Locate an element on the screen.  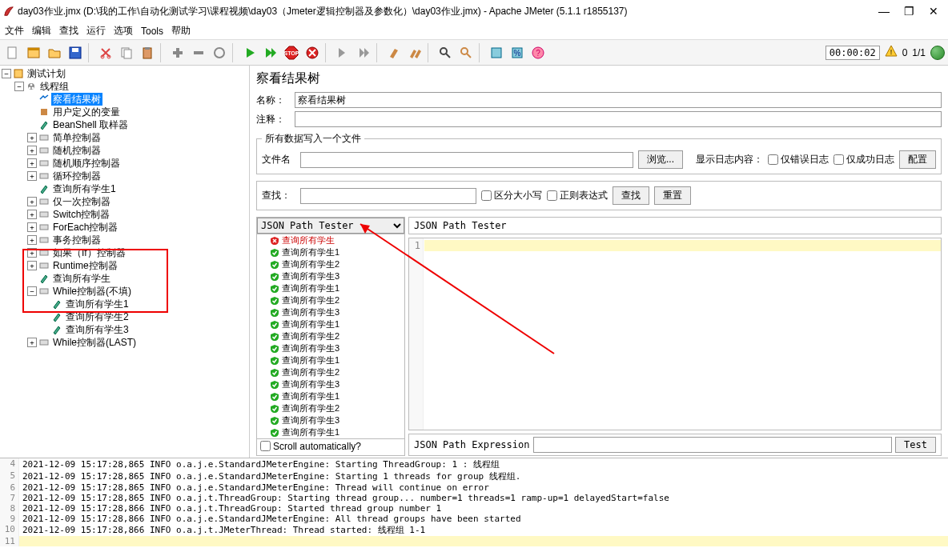
tree-item-6: +循环控制器 is located at coordinates (125, 176).